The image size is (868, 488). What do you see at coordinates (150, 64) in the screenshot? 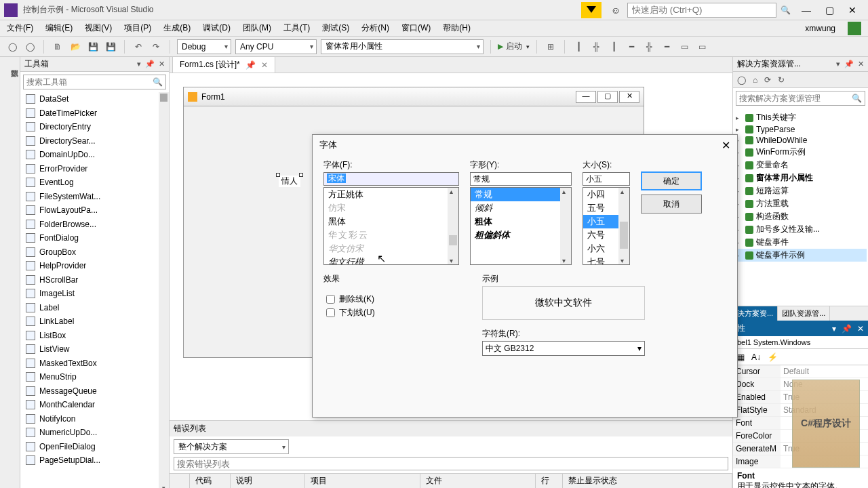
I see `toolbox-pin-icon: 📌` at bounding box center [150, 64].